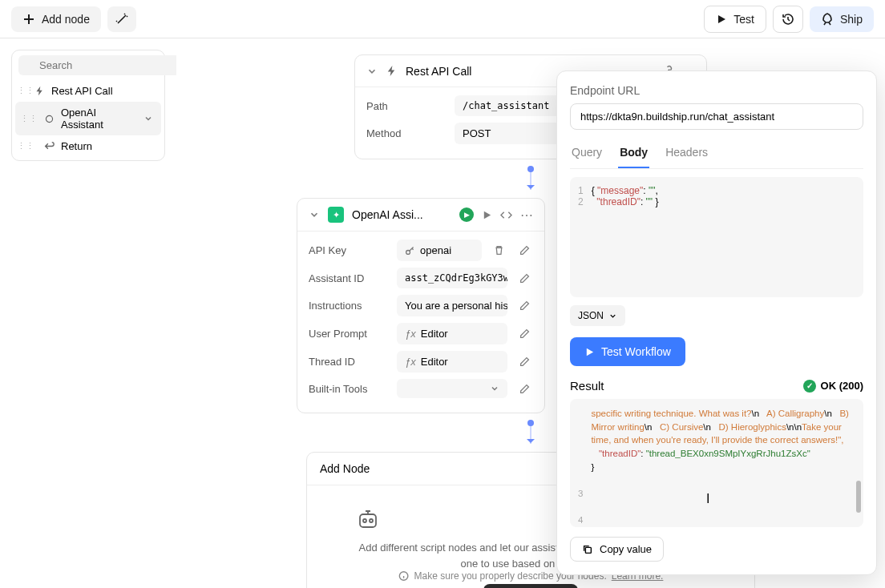  Describe the element at coordinates (580, 237) in the screenshot. I see `line-gutter: 12` at that location.